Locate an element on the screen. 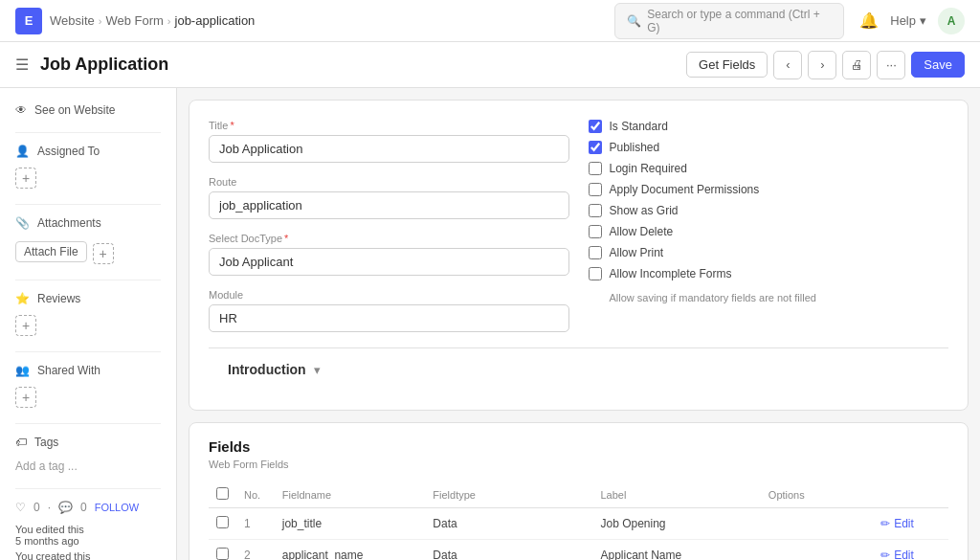 This screenshot has width=980, height=560. see-on-website-link: 👁 See on Website is located at coordinates (88, 110).